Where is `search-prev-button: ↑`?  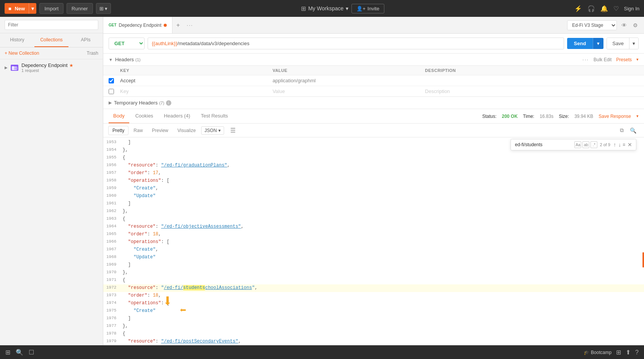
search-prev-button: ↑ is located at coordinates (615, 145).